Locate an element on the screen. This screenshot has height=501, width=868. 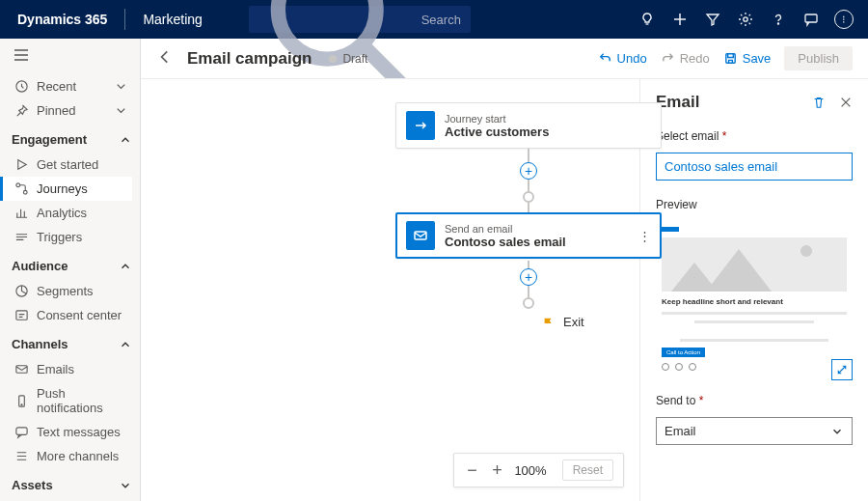
journey-node-start: Journey start Active customers is located at coordinates (529, 125).